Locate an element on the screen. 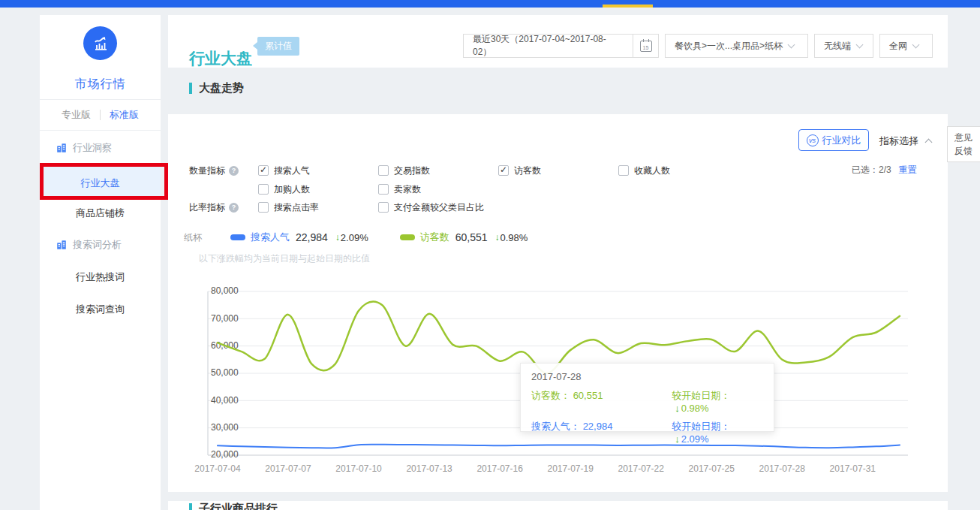 The height and width of the screenshot is (510, 980). sidebar-item-industry-hot-search: 行业热搜词 is located at coordinates (101, 277).